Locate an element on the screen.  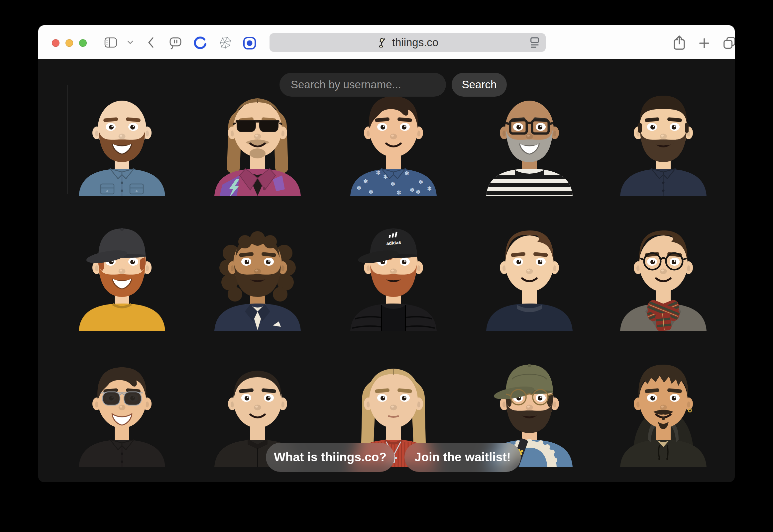
browser-toolbar: thiings.co is located at coordinates (386, 42).